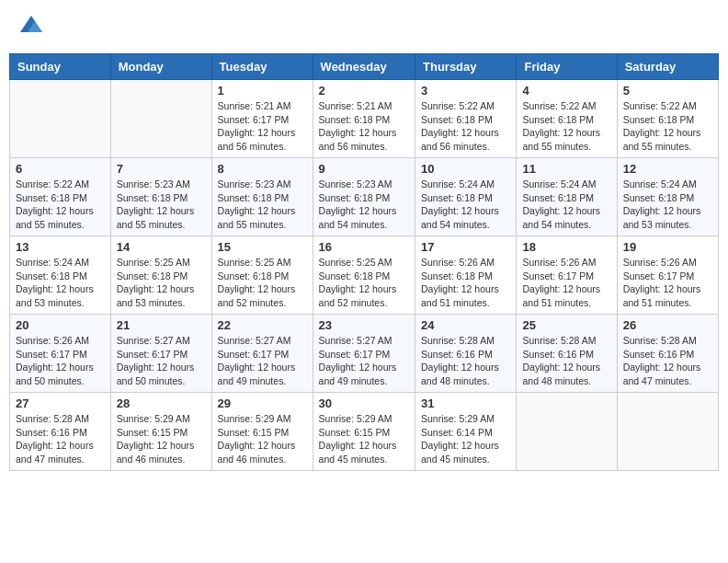 This screenshot has width=728, height=563. I want to click on page-header, so click(364, 27).